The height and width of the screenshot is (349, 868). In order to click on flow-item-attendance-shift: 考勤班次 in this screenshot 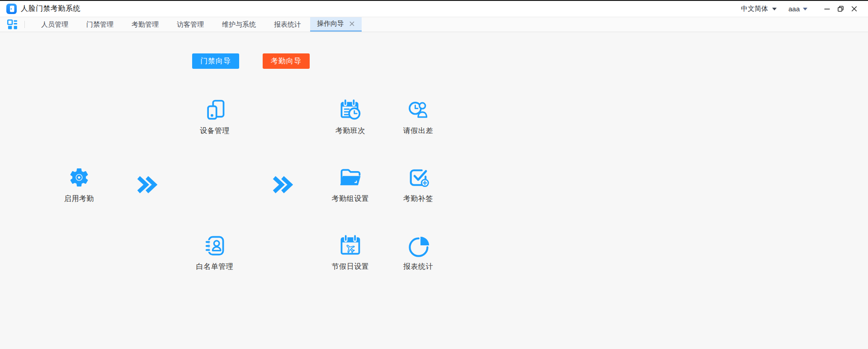, I will do `click(350, 117)`.